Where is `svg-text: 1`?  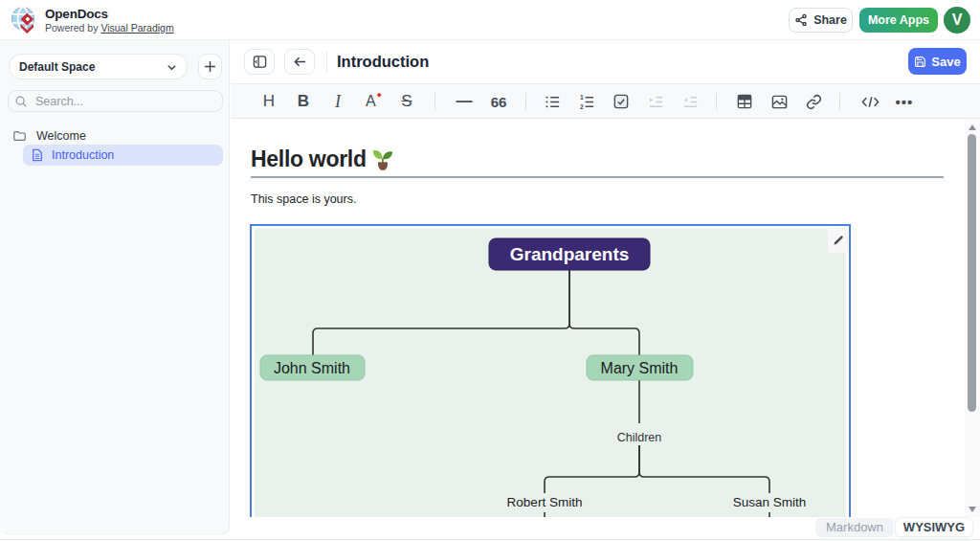 svg-text: 1 is located at coordinates (581, 98).